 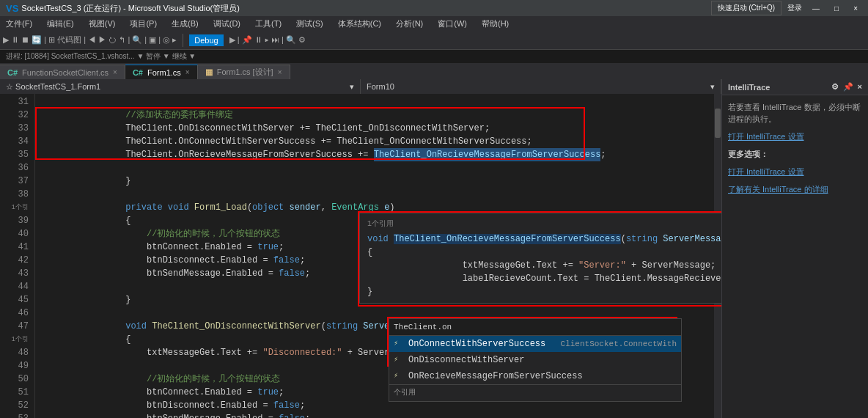 I want to click on menu-debug: 调试(D), so click(x=227, y=23).